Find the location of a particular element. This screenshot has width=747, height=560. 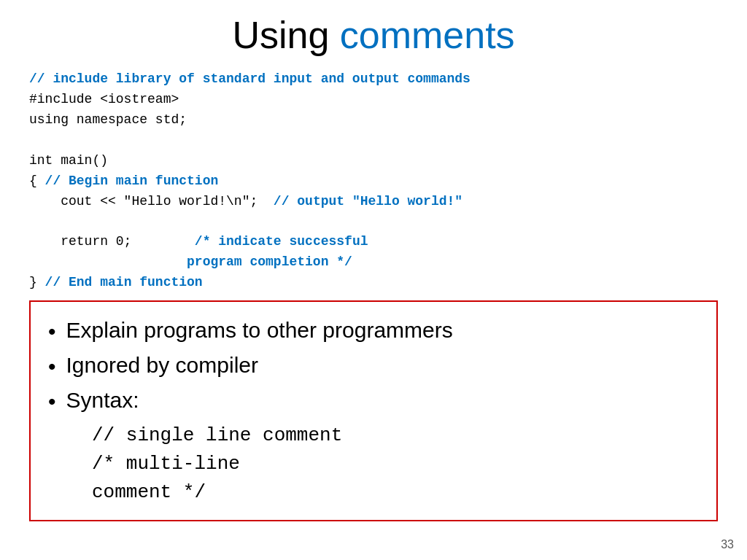

title-prefix: Using is located at coordinates (286, 35).